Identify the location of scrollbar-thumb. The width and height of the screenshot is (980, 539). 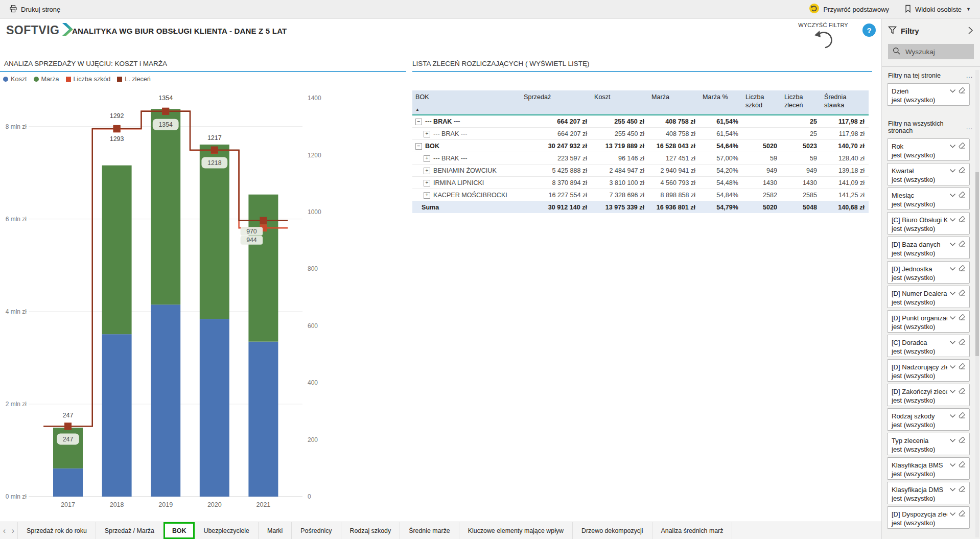
(977, 264).